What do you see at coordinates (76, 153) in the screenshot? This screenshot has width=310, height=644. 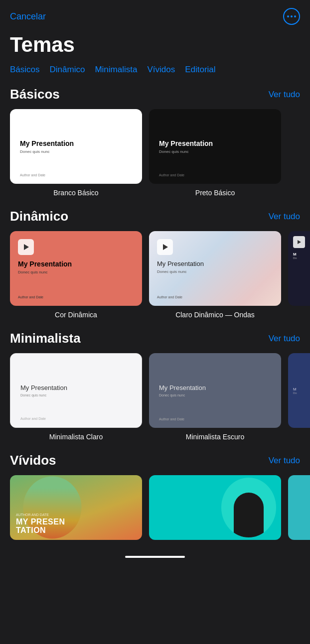 I see `theme-card-branco-basico: My Presentation Donec quis nunc Author a…` at bounding box center [76, 153].